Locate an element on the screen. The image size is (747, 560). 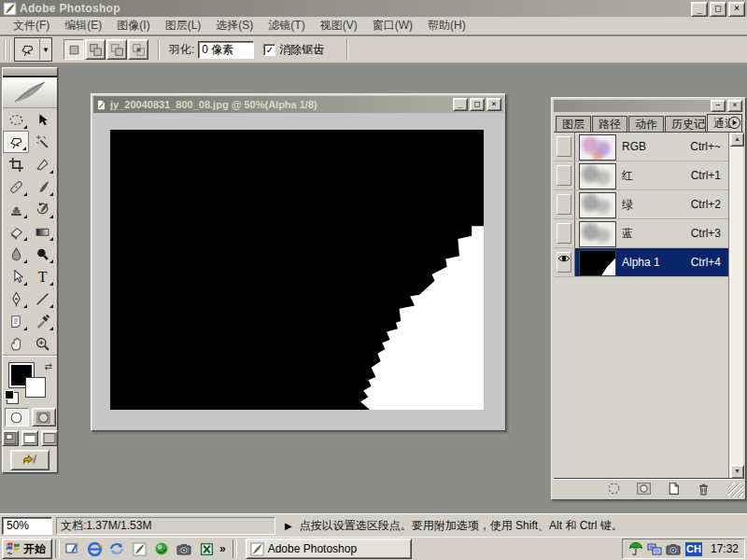
channel-row: Alpha 1 Ctrl+4 is located at coordinates (641, 263).